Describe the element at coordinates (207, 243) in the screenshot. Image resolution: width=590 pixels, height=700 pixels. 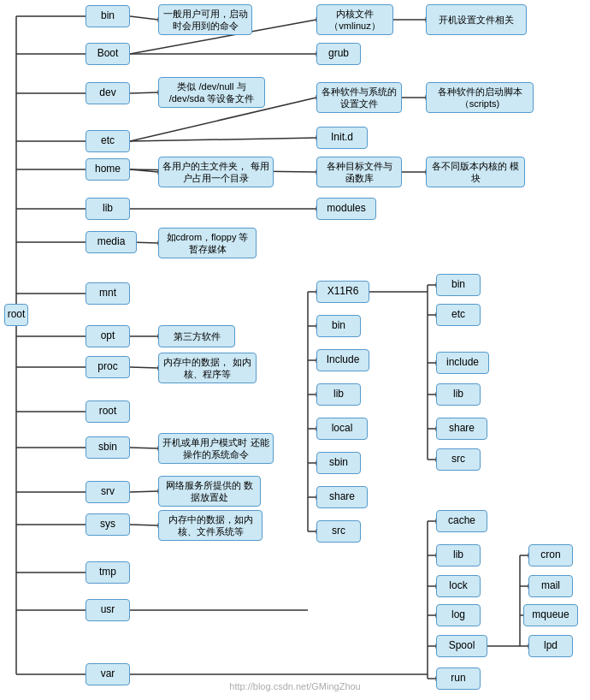
I see `media-desc-node: 如cdrom，floppy 等暂存媒体` at that location.